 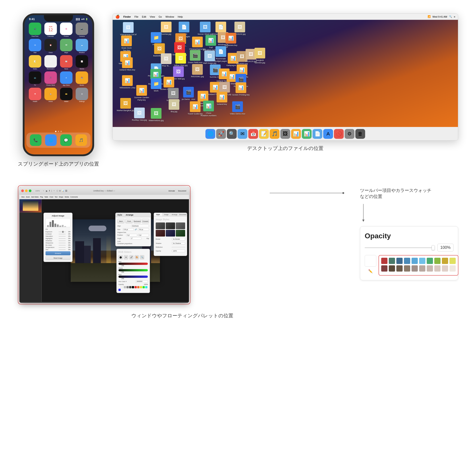 What do you see at coordinates (144, 287) in the screenshot?
I see `swatch-green` at bounding box center [144, 287].